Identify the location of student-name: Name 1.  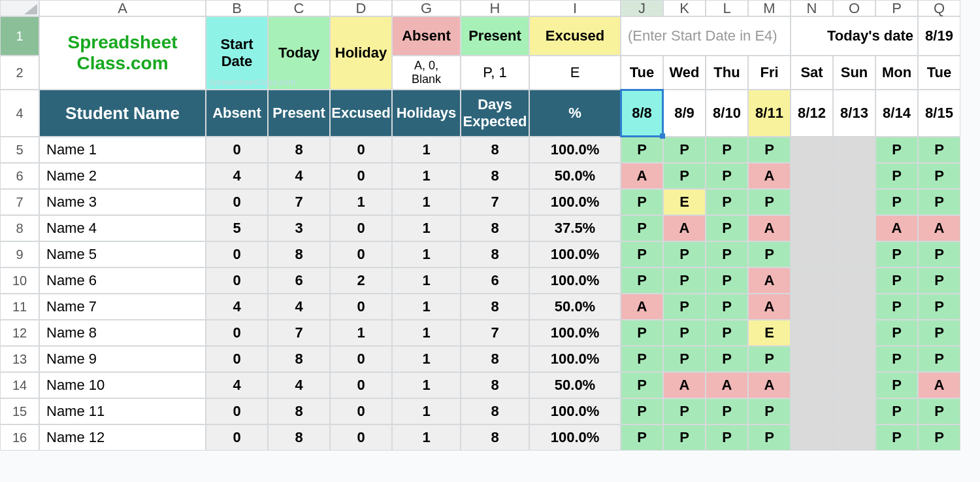
(123, 150).